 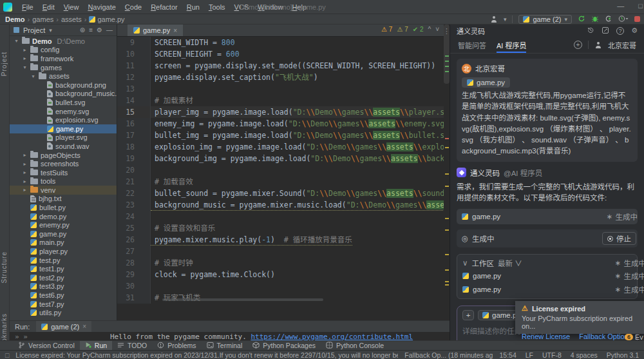 What do you see at coordinates (193, 7) in the screenshot?
I see `menu-run: Run` at bounding box center [193, 7].